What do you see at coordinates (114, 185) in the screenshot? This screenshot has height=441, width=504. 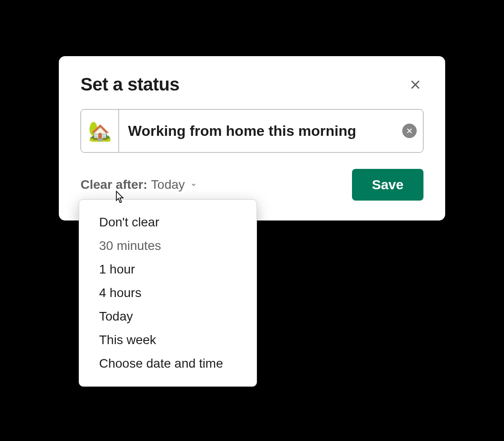 I see `clear-after-label: Clear after:` at bounding box center [114, 185].